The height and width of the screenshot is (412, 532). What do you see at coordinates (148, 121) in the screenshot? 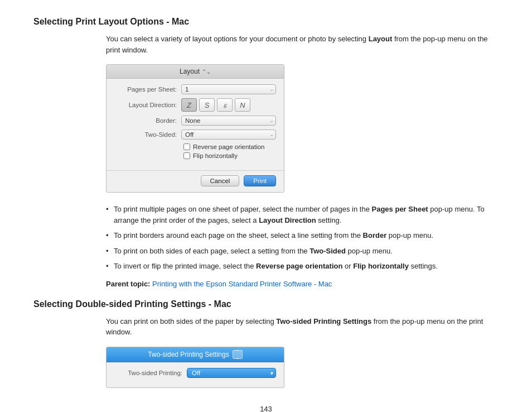
I see `border-label: Border:` at bounding box center [148, 121].